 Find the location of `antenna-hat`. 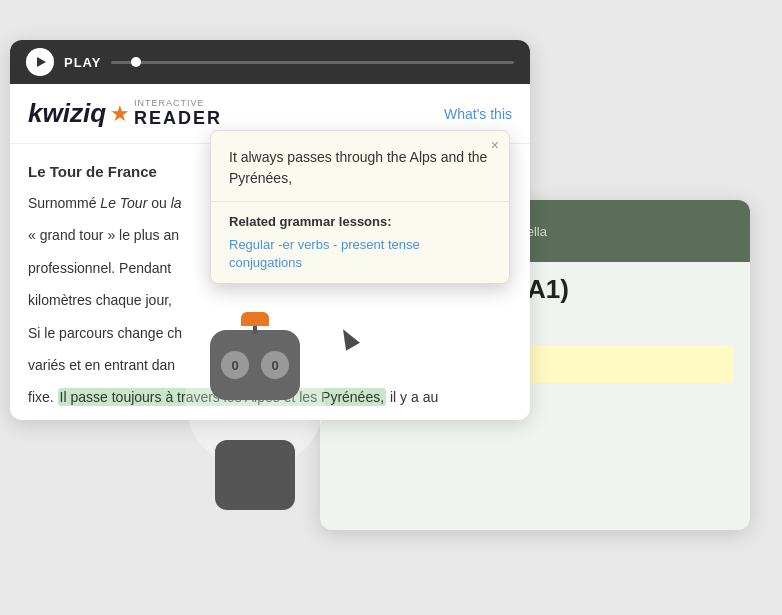

antenna-hat is located at coordinates (255, 319).